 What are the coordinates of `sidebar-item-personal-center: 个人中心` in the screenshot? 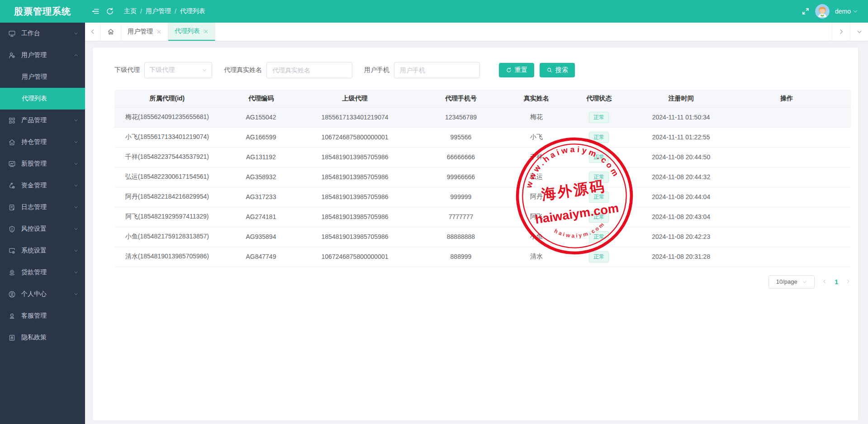 It's located at (43, 294).